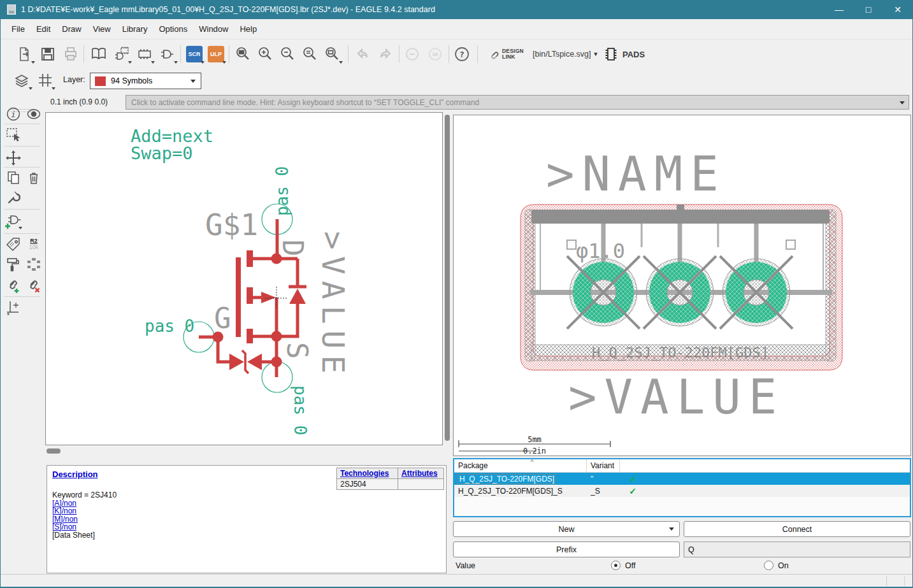  What do you see at coordinates (43, 29) in the screenshot?
I see `menu-edit: Edit` at bounding box center [43, 29].